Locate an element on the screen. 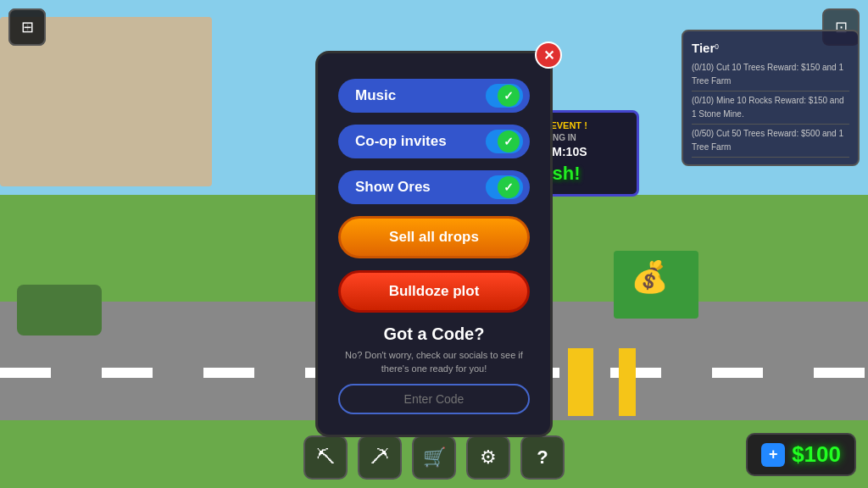 This screenshot has width=868, height=488. show-ores-label: Show Ores is located at coordinates (393, 187).